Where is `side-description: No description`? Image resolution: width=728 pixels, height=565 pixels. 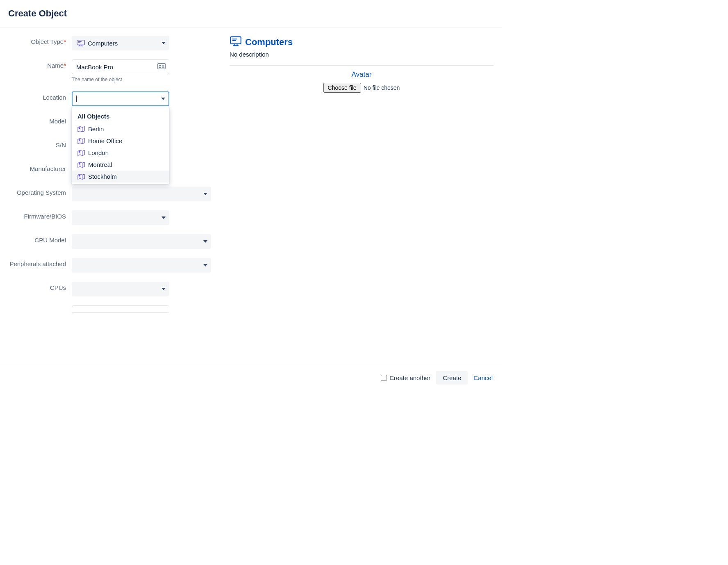
side-description: No description is located at coordinates (362, 54).